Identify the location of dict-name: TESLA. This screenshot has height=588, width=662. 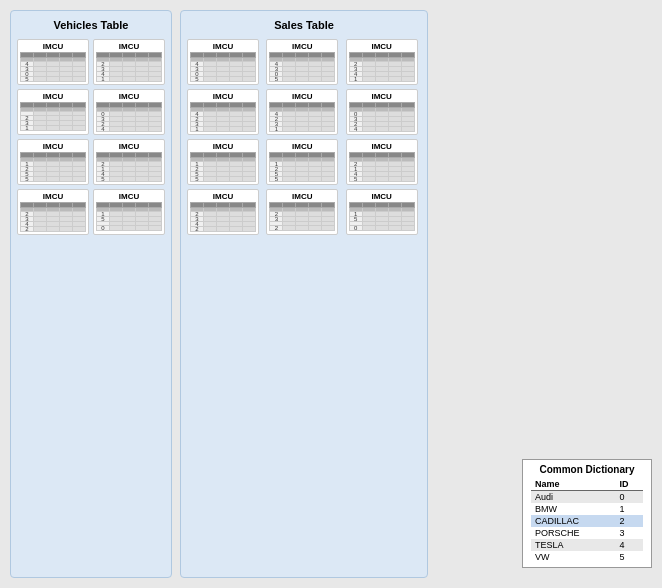
(574, 545).